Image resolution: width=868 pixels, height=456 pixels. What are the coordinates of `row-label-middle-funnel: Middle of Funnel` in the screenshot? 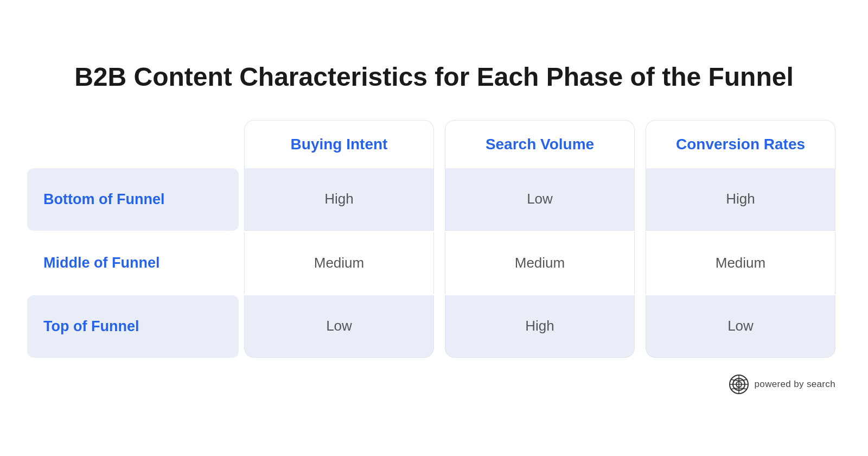 It's located at (133, 263).